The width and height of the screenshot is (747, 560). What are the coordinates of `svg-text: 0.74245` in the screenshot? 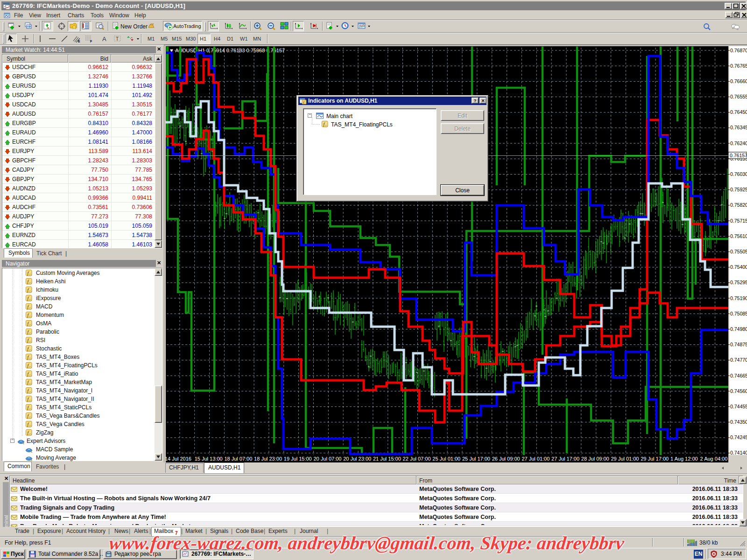 It's located at (739, 437).